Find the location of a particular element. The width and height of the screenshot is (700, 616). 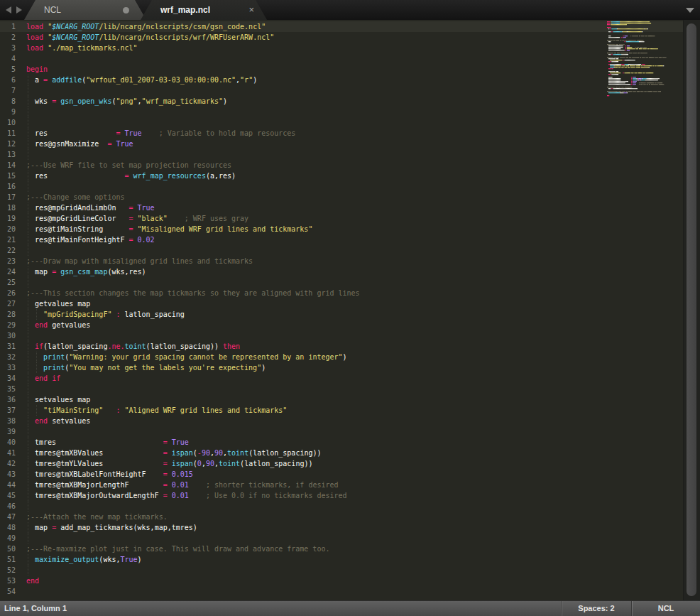

code-line: end getvalues is located at coordinates (193, 325).